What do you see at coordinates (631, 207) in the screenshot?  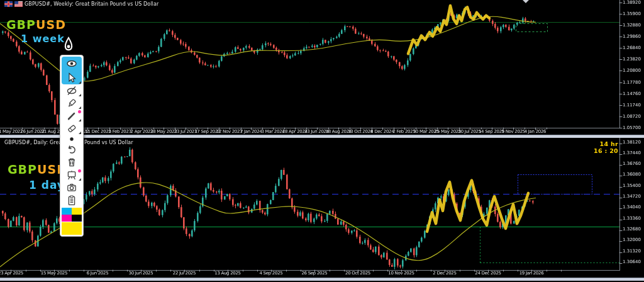 I see `price-axis-label: 1.34040` at bounding box center [631, 207].